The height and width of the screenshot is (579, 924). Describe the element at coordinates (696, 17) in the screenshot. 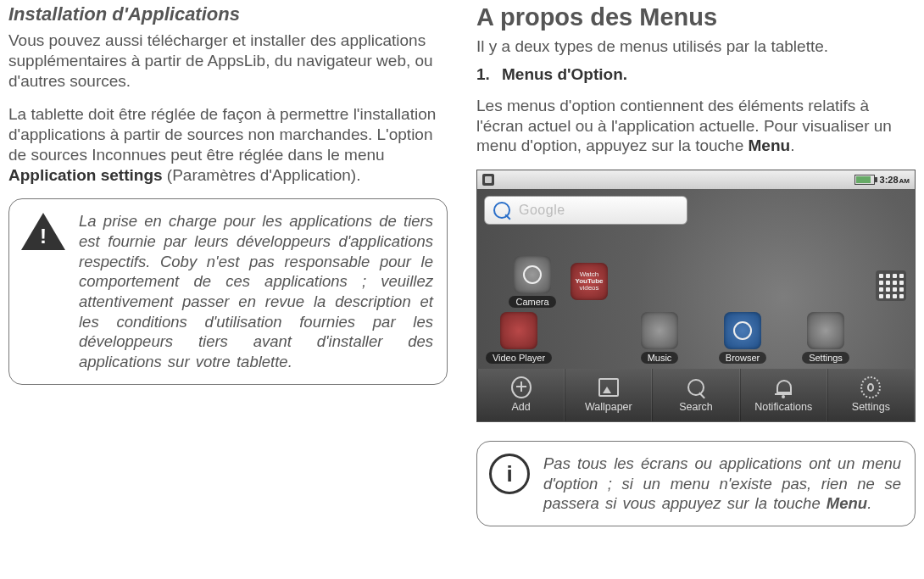

I see `right-heading: A propos des Menus` at that location.